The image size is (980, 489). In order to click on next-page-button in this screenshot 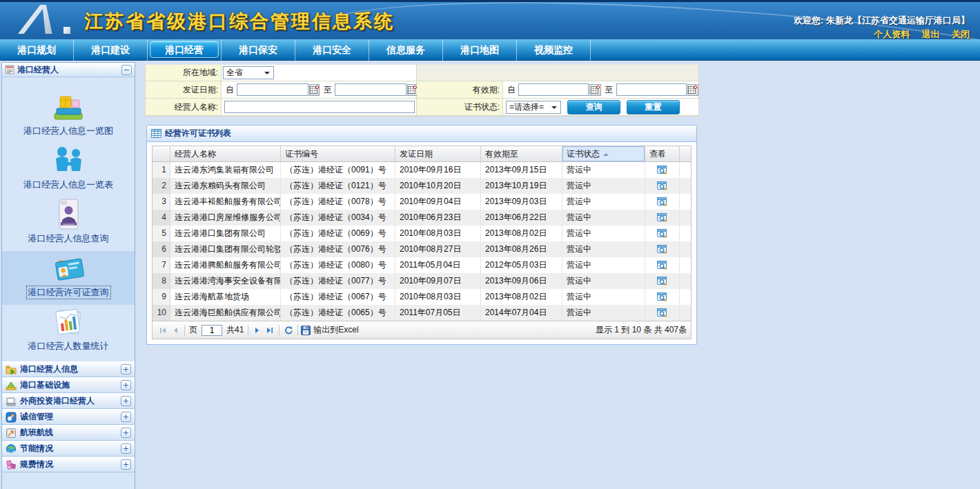, I will do `click(257, 330)`.